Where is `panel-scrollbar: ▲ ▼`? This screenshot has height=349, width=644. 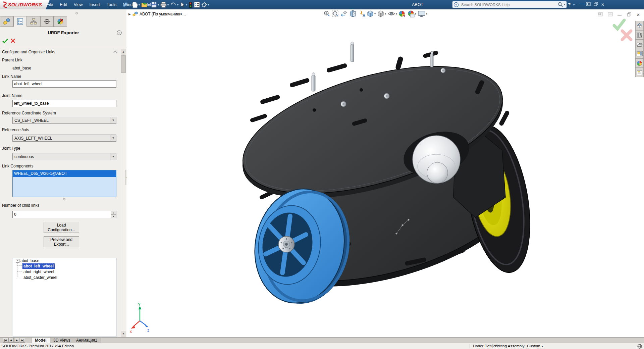 panel-scrollbar: ▲ ▼ is located at coordinates (123, 193).